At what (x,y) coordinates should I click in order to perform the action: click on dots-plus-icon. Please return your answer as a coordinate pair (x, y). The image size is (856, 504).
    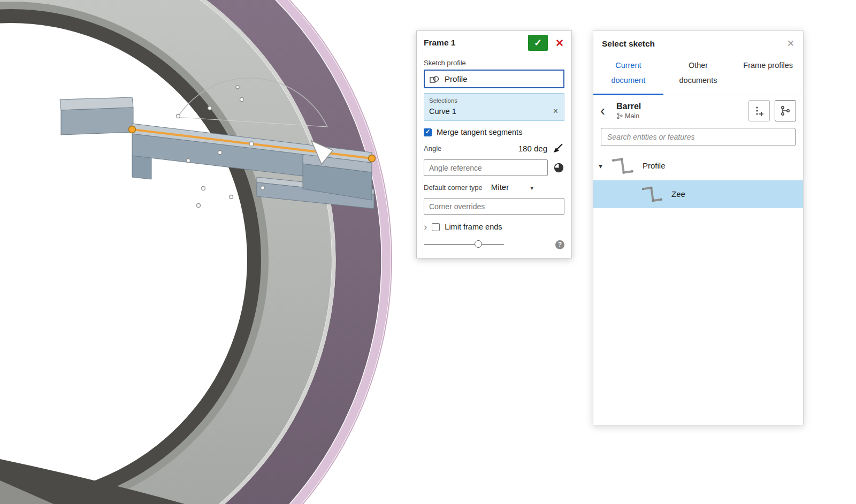
    Looking at the image, I should click on (759, 111).